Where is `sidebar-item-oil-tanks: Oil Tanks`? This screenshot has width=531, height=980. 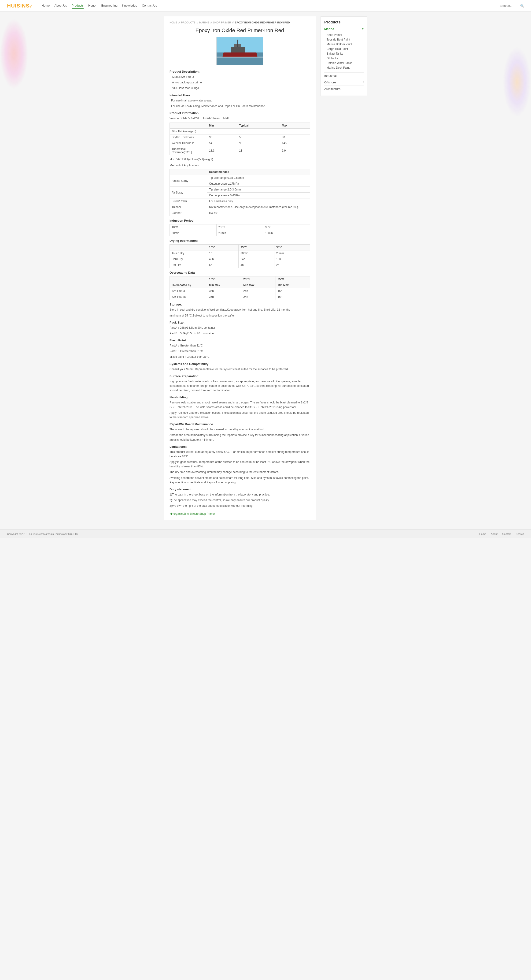
sidebar-item-oil-tanks: Oil Tanks is located at coordinates (344, 58).